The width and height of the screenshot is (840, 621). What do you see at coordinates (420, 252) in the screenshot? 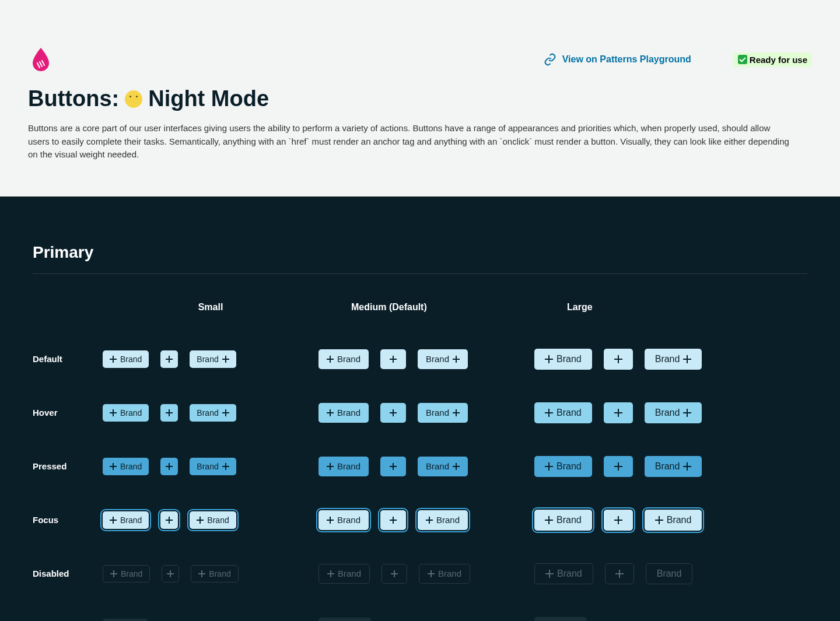
I see `section-title: Primary` at bounding box center [420, 252].